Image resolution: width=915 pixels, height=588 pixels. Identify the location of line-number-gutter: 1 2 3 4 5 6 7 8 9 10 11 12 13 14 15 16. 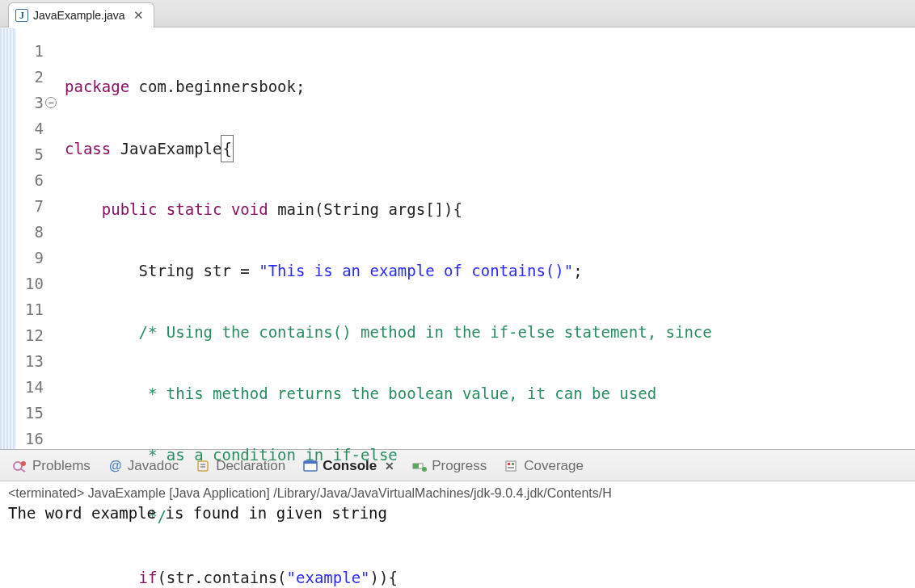
(29, 239).